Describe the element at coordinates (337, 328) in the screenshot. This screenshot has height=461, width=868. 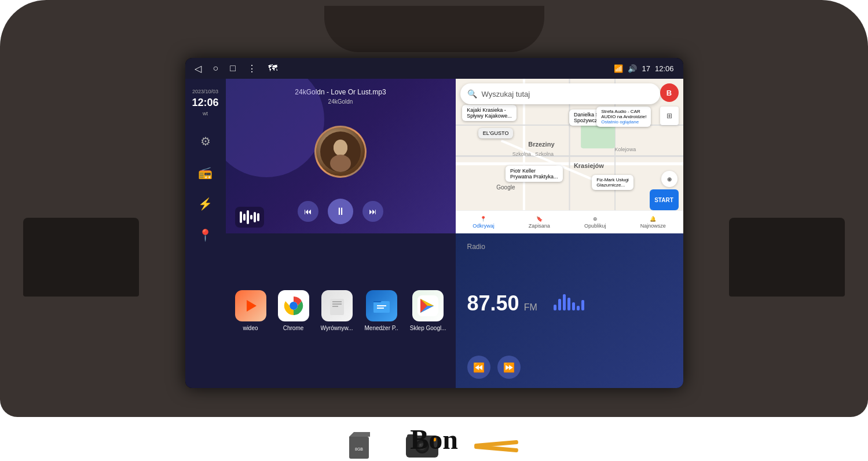
I see `app-wyrownywarka-label: Wyrównyw...` at that location.